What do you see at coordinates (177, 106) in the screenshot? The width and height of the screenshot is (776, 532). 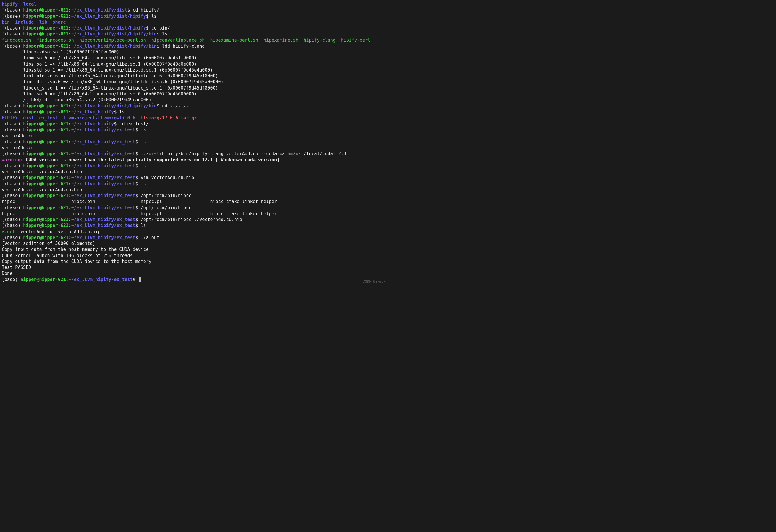 I see `command: cd ../../..` at bounding box center [177, 106].